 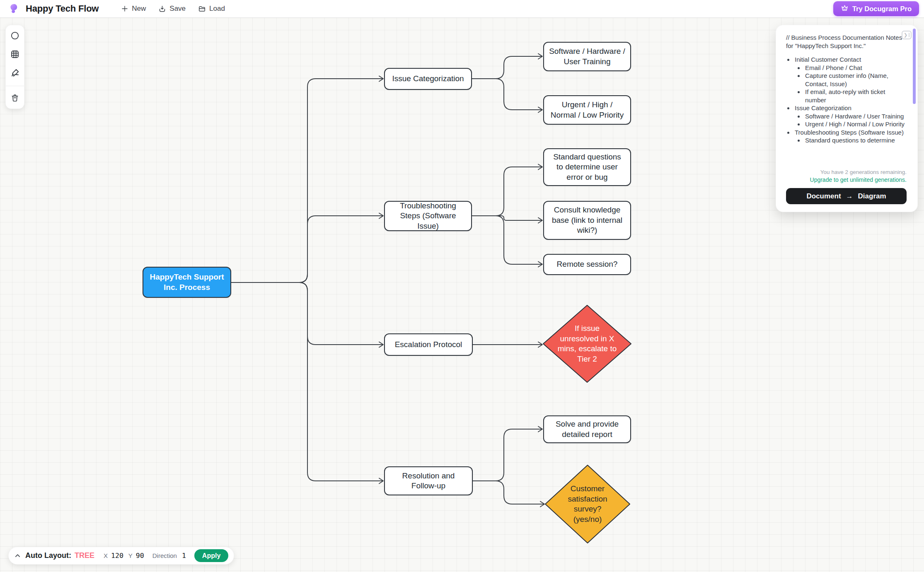 I want to click on apply-button: Apply, so click(x=211, y=556).